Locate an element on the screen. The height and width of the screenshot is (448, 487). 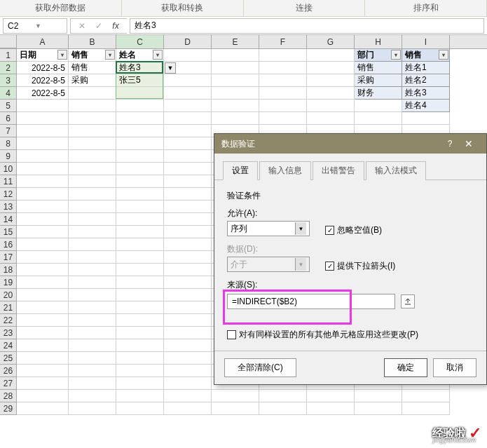
row-header: 13 is located at coordinates (8, 207).